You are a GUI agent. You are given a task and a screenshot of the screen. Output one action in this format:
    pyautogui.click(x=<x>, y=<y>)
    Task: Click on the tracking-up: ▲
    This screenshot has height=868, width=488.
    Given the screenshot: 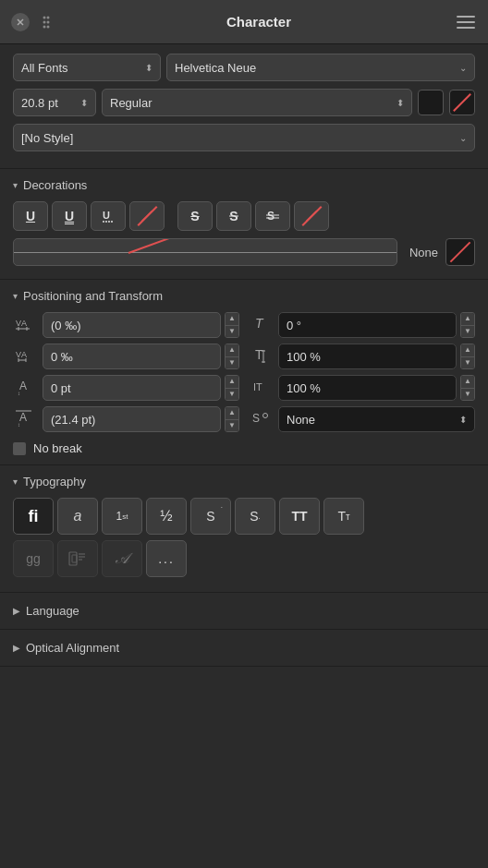 What is the action you would take?
    pyautogui.click(x=232, y=319)
    